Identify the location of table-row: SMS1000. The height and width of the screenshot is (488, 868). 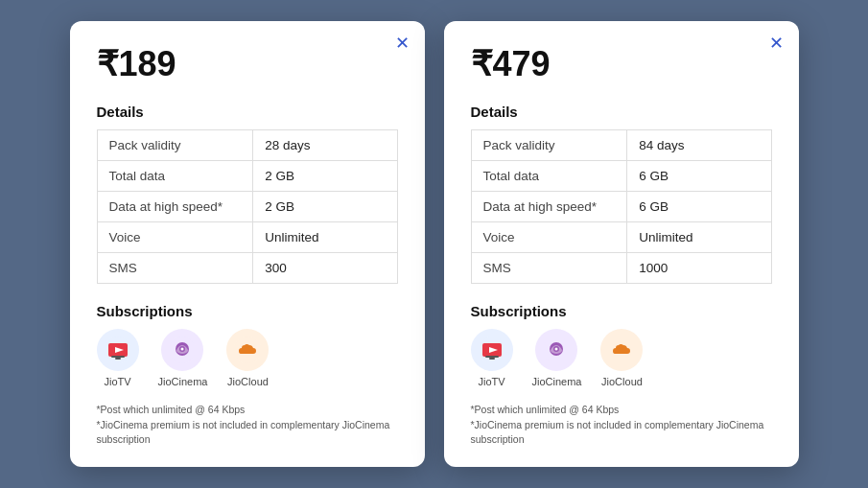
(622, 267).